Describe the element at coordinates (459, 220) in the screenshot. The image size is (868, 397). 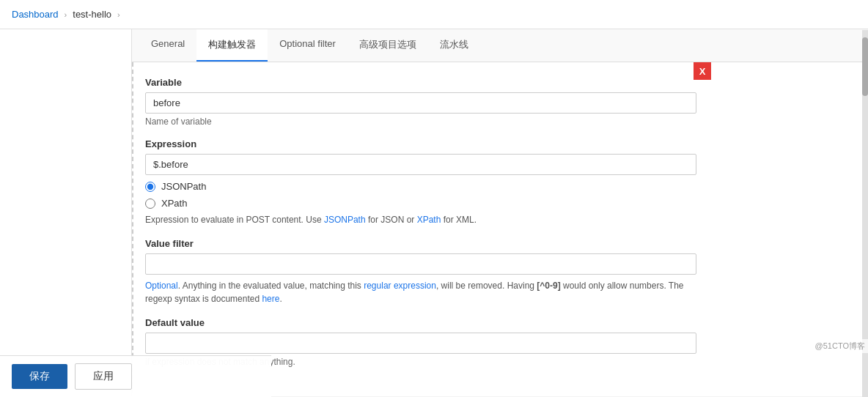
I see `expression-hint-suffix: for XML.` at that location.